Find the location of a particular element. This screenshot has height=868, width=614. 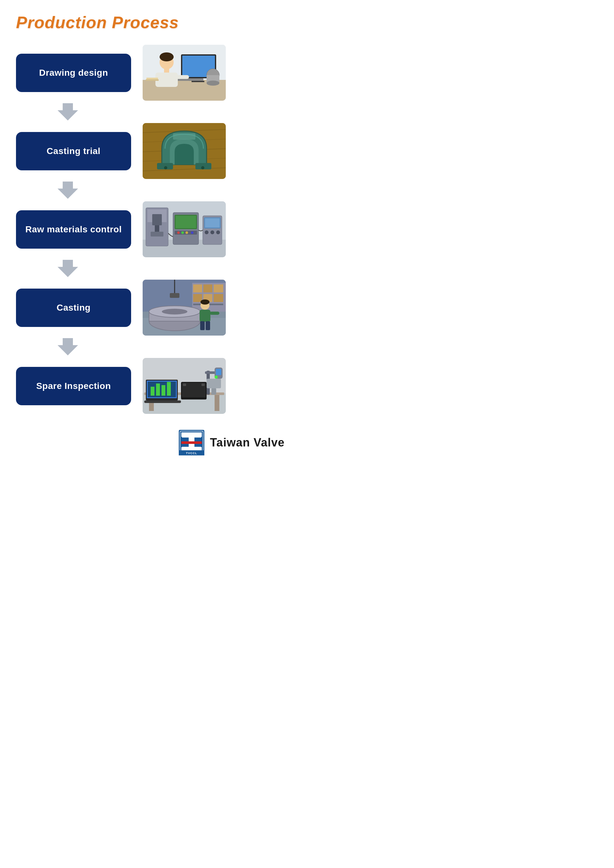

process-box-casting-trial: Casting trial is located at coordinates (73, 151).